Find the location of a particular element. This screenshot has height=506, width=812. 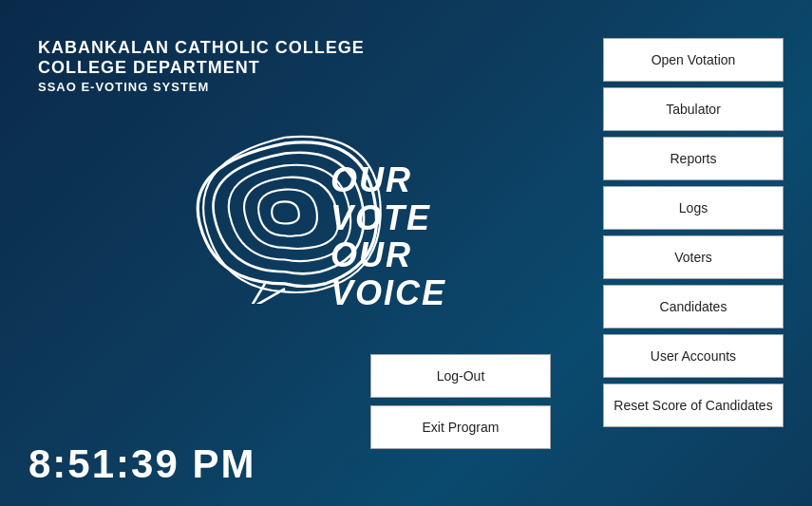

reports-button: Reports is located at coordinates (693, 159).